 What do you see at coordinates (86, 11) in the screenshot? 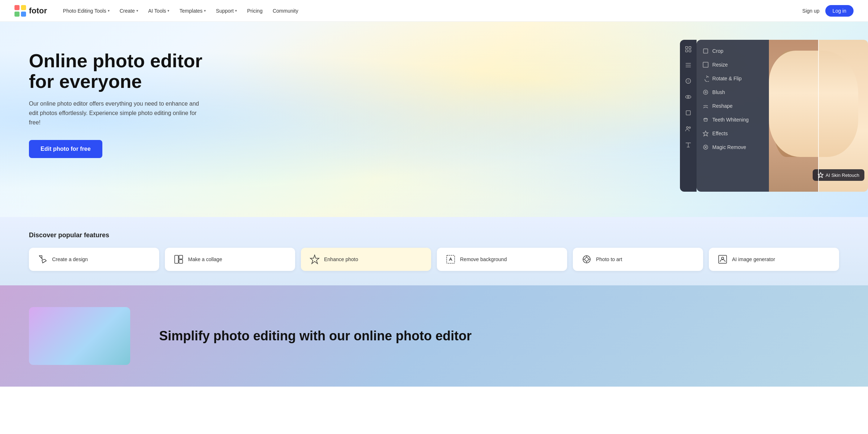
I see `nav-photo-editing-tools: Photo Editing Tools ▾` at bounding box center [86, 11].